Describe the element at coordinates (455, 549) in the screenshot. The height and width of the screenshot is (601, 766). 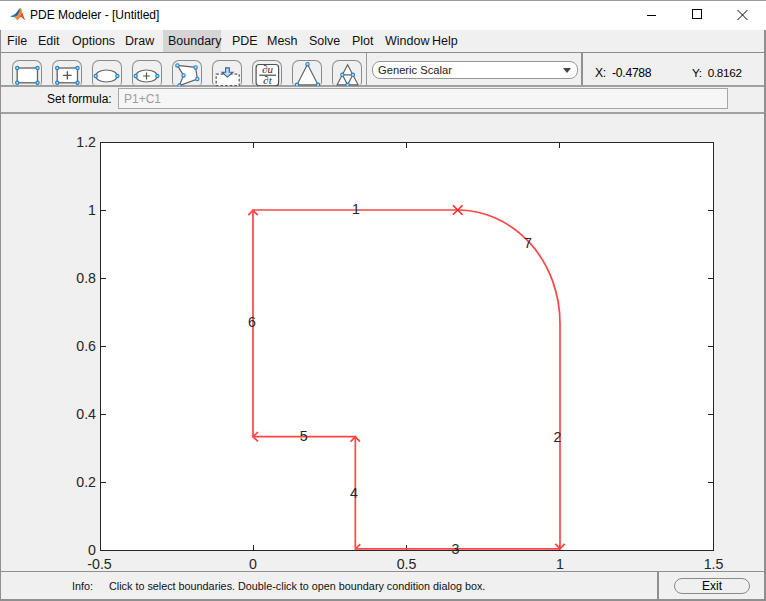
I see `svg-text: 3` at that location.